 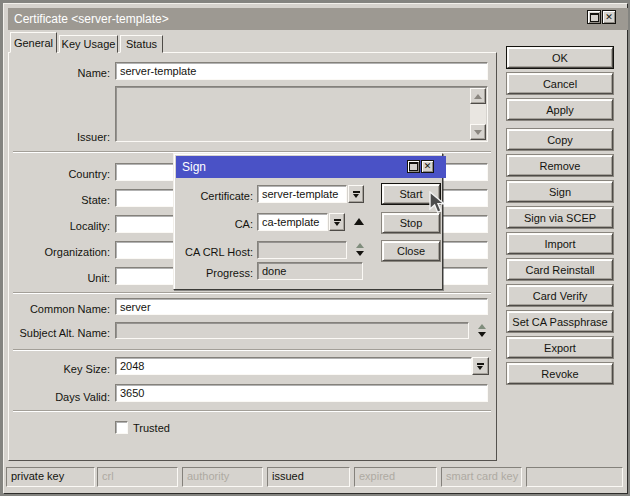 I want to click on status-empty, so click(x=574, y=477).